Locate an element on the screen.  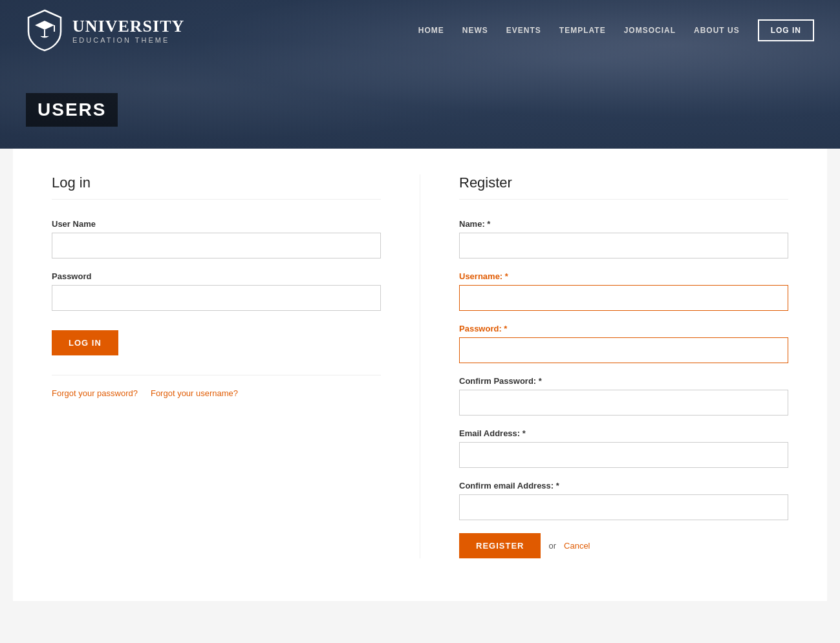
username-input is located at coordinates (216, 246).